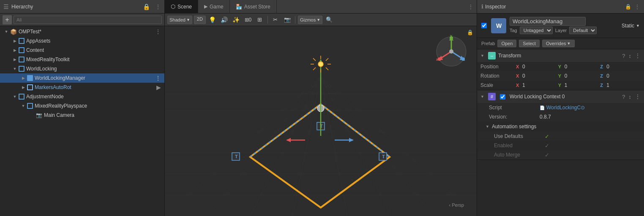 Image resolution: width=644 pixels, height=216 pixels. What do you see at coordinates (82, 50) in the screenshot?
I see `tree-item-content: Content` at bounding box center [82, 50].